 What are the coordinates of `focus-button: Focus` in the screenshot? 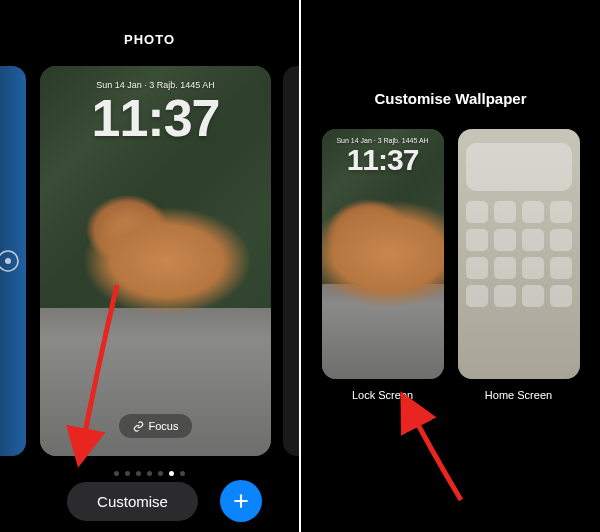 It's located at (156, 426).